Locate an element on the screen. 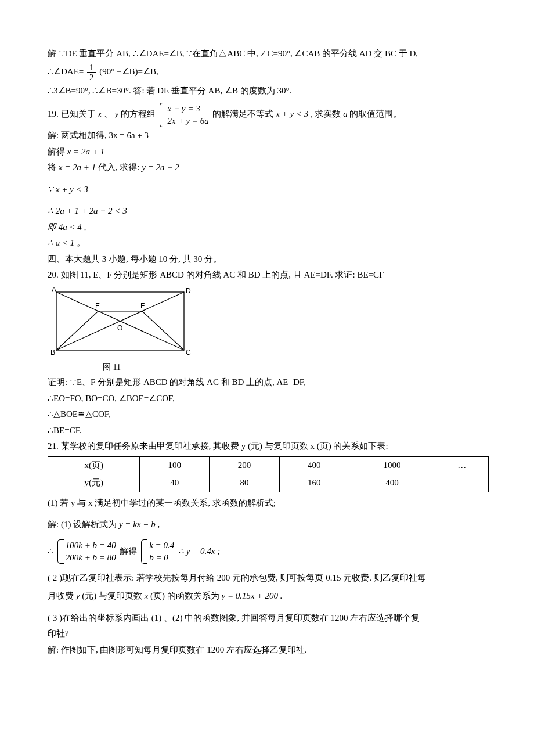  frac-den: 2 is located at coordinates (92, 78).